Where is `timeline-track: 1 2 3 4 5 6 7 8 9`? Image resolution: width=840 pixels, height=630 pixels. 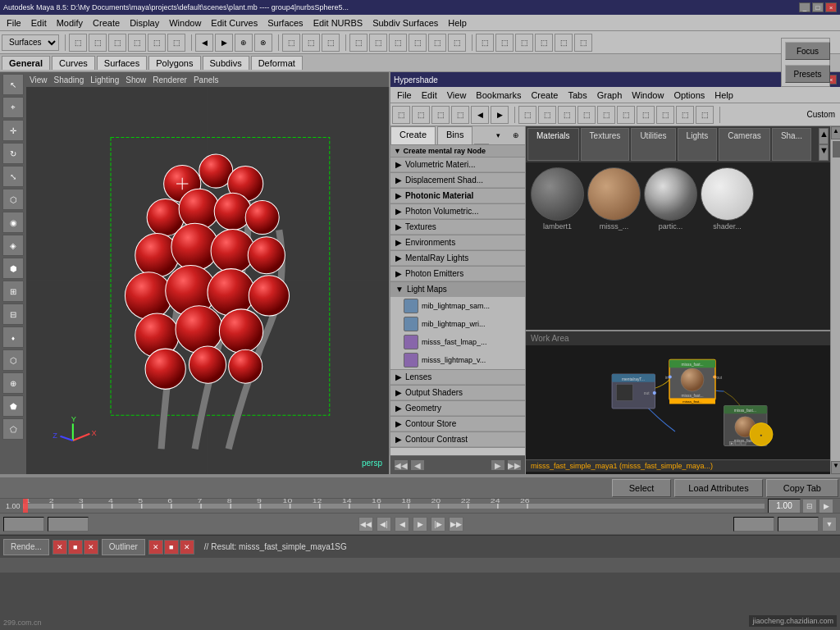 timeline-track: 1 2 3 4 5 6 7 8 9 is located at coordinates (394, 506).